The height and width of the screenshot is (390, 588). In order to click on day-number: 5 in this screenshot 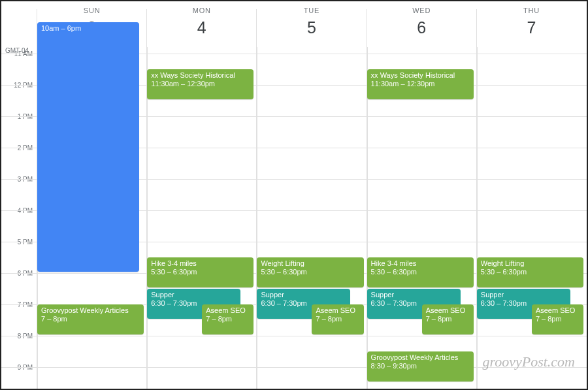, I will do `click(311, 27)`.